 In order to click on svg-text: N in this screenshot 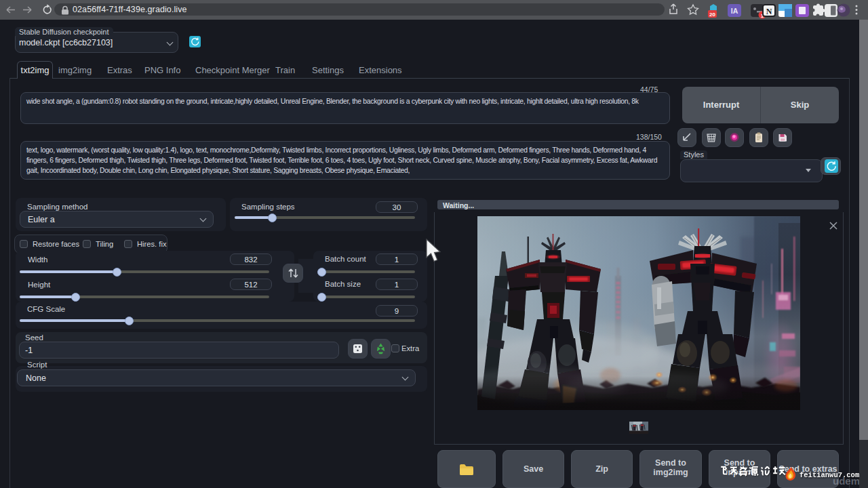, I will do `click(769, 12)`.